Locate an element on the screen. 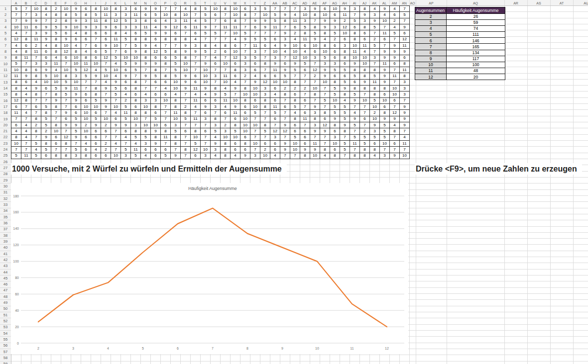 This screenshot has width=588, height=364. grid-cell: 12 is located at coordinates (106, 58).